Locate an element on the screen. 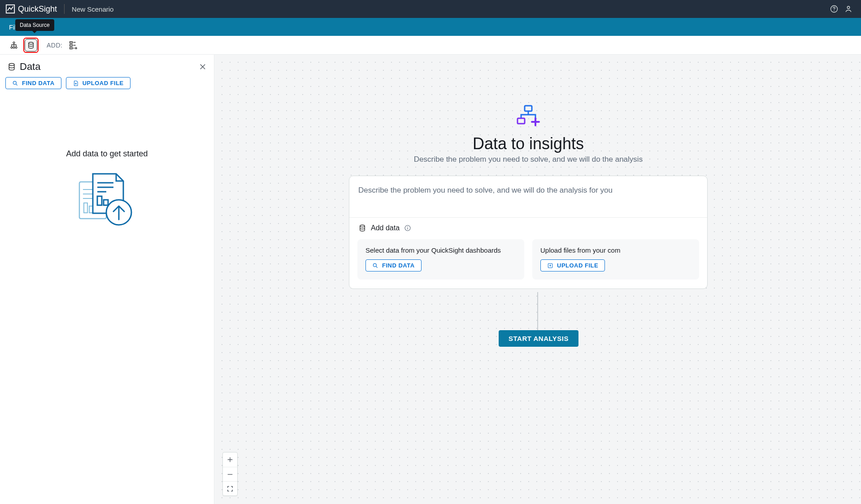 This screenshot has width=861, height=504. insights-icon is located at coordinates (528, 116).